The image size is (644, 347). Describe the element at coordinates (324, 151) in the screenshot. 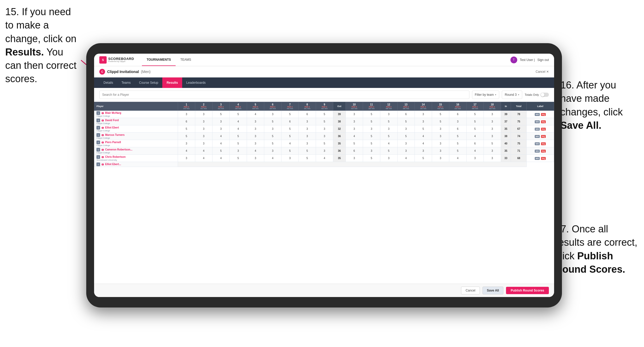

I see `score-front-5-8: 3` at that location.